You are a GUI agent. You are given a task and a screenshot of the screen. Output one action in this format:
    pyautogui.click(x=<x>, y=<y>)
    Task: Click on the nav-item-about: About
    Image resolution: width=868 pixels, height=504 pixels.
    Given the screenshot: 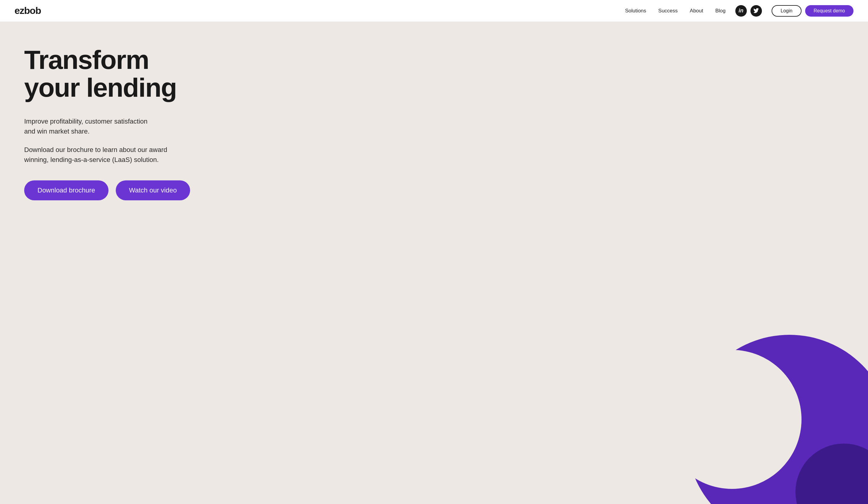 What is the action you would take?
    pyautogui.click(x=696, y=11)
    